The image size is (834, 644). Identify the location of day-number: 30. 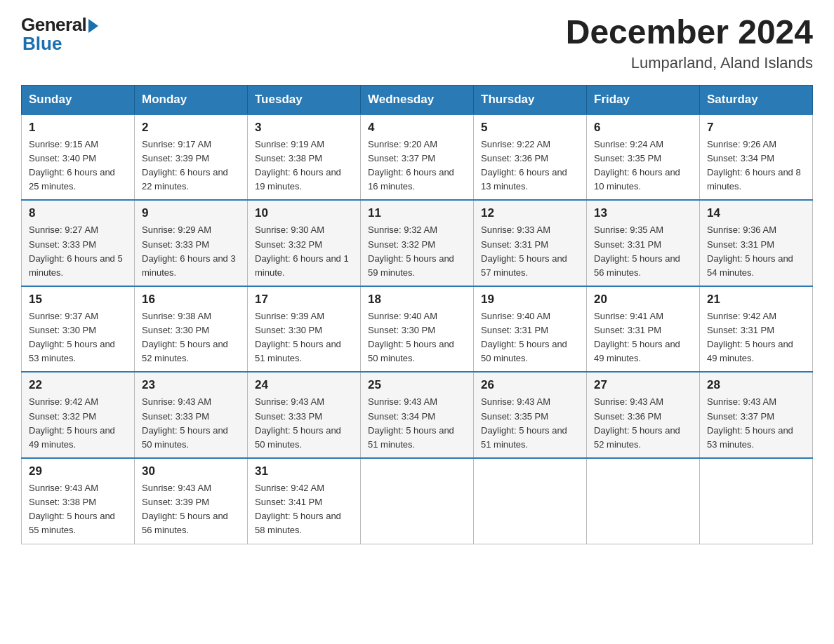
(191, 471).